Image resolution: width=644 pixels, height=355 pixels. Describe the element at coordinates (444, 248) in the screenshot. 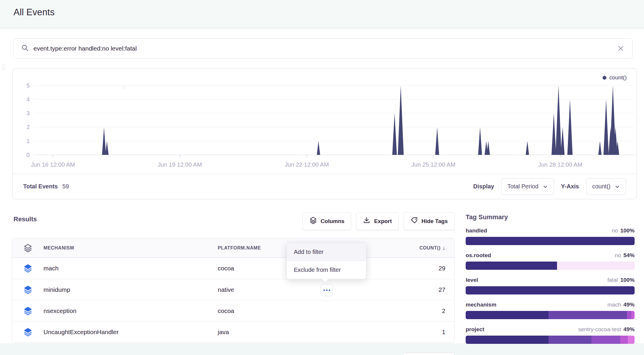

I see `sort-desc-icon: ↓` at that location.